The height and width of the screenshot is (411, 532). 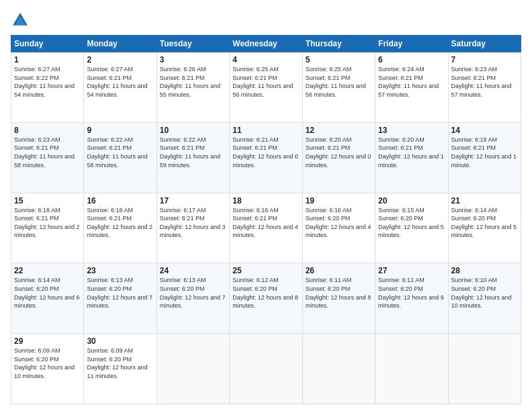 What do you see at coordinates (120, 157) in the screenshot?
I see `calendar-day-cell: 9Sunrise: 6:22 AMSunset: 6:21 PMDaylight…` at bounding box center [120, 157].